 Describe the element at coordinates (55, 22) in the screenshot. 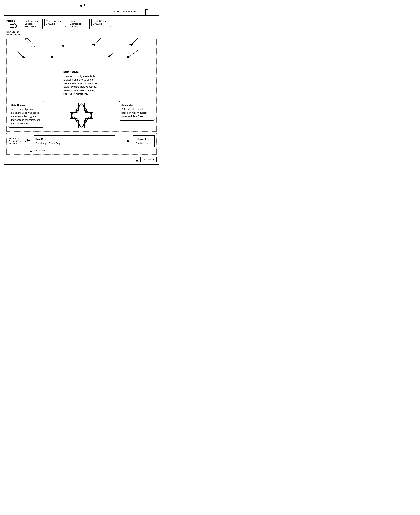

I see `input-box-voice-spectral: Voice Spectral Analysis` at that location.